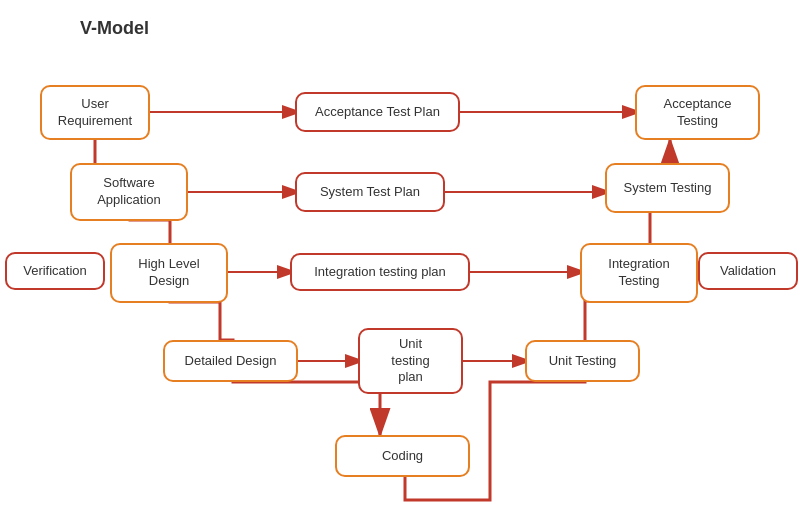  Describe the element at coordinates (402, 456) in the screenshot. I see `node-coding: Coding` at that location.